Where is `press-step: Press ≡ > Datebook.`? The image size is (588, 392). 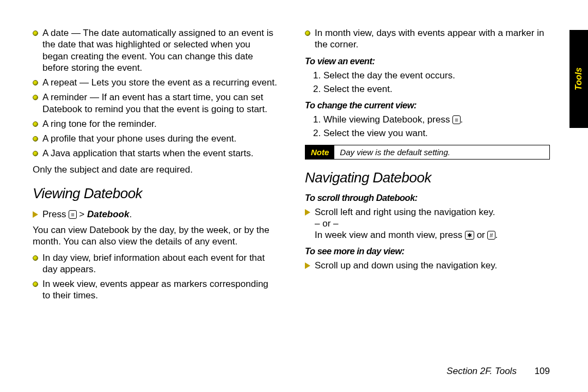 press-step: Press ≡ > Datebook. is located at coordinates (155, 215).